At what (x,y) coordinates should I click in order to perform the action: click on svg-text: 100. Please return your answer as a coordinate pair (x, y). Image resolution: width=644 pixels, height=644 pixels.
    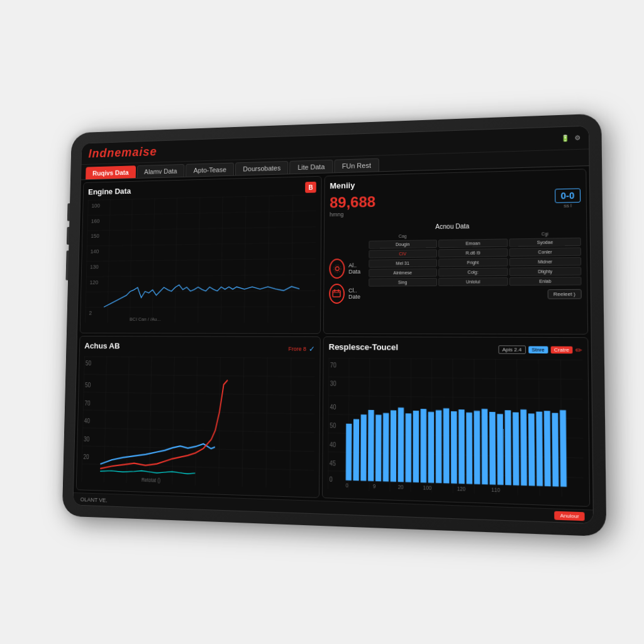
    Looking at the image, I should click on (96, 206).